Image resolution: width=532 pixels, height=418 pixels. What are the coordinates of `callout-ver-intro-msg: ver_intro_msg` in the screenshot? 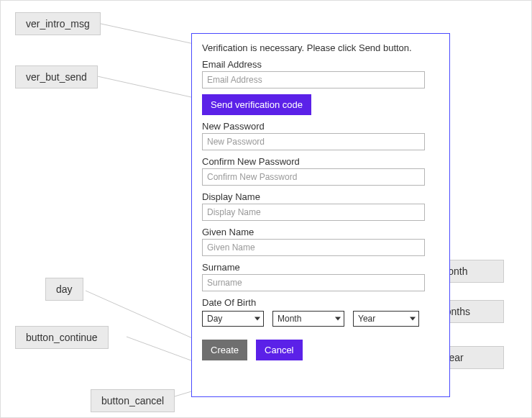 It's located at (58, 24).